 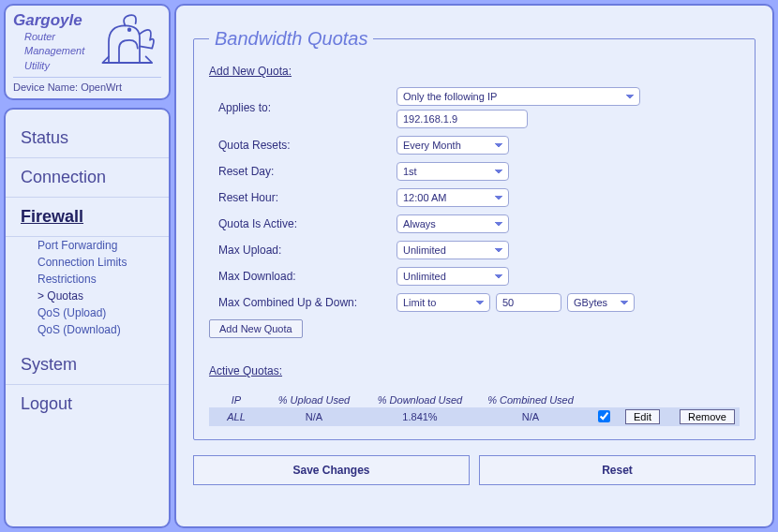 What do you see at coordinates (49, 21) in the screenshot?
I see `app-title: Gargoyle` at bounding box center [49, 21].